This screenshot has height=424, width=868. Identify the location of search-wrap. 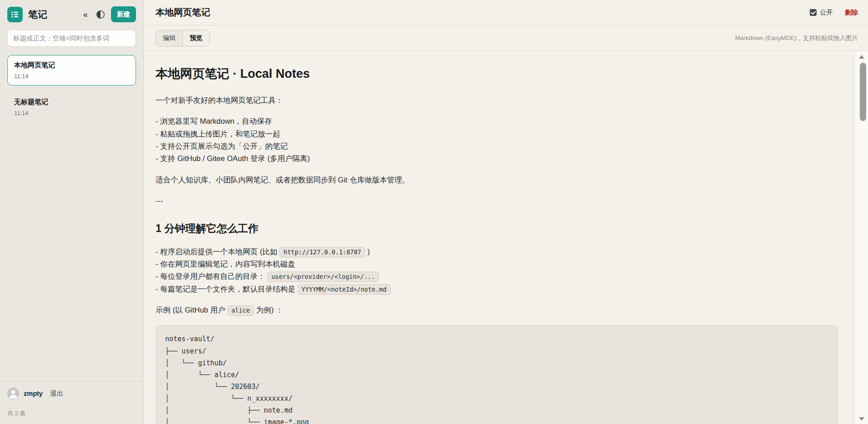
(72, 38).